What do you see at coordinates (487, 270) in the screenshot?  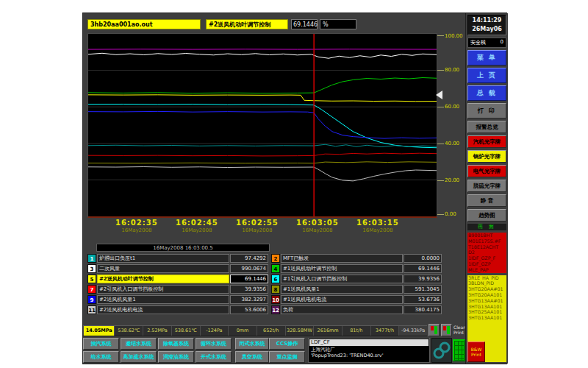 I see `alarm-tag: MLE_PAP` at bounding box center [487, 270].